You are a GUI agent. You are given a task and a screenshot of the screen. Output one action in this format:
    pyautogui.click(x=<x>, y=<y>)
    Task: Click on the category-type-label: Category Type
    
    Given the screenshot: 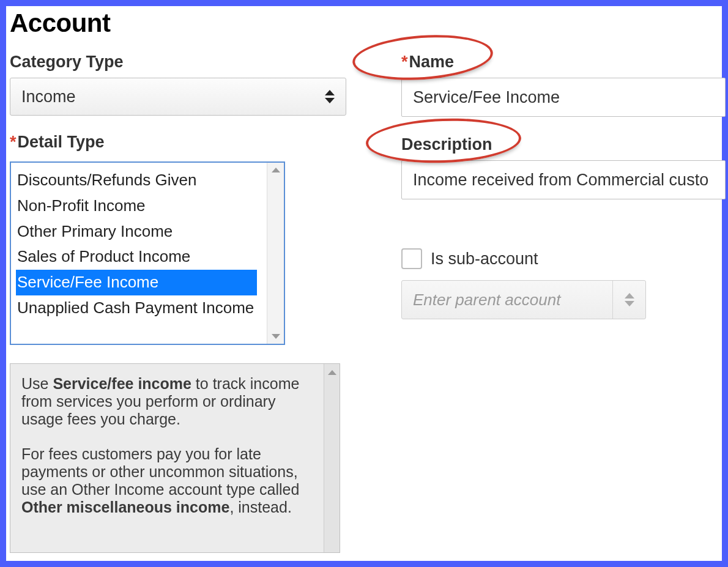 What is the action you would take?
    pyautogui.click(x=67, y=62)
    